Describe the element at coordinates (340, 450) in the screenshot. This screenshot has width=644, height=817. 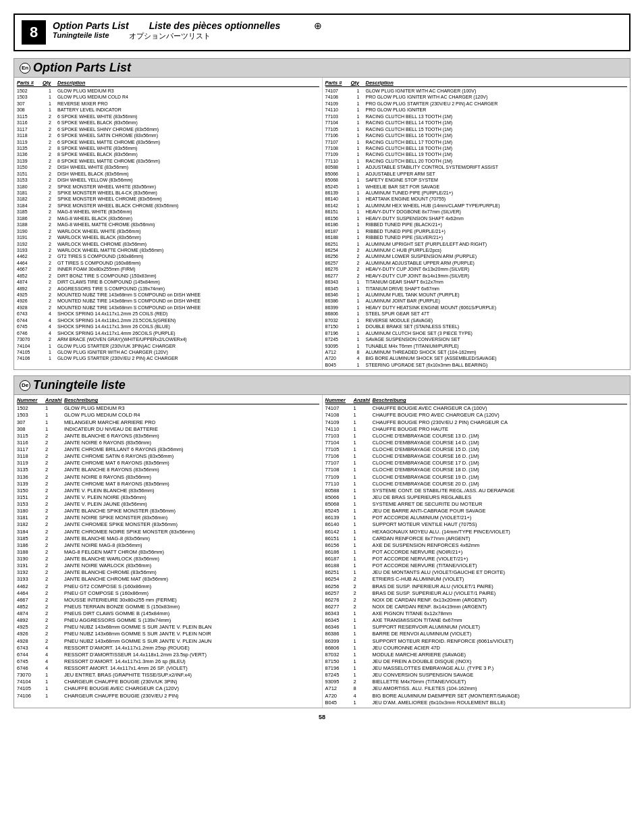
I see `part-number: 77105` at that location.